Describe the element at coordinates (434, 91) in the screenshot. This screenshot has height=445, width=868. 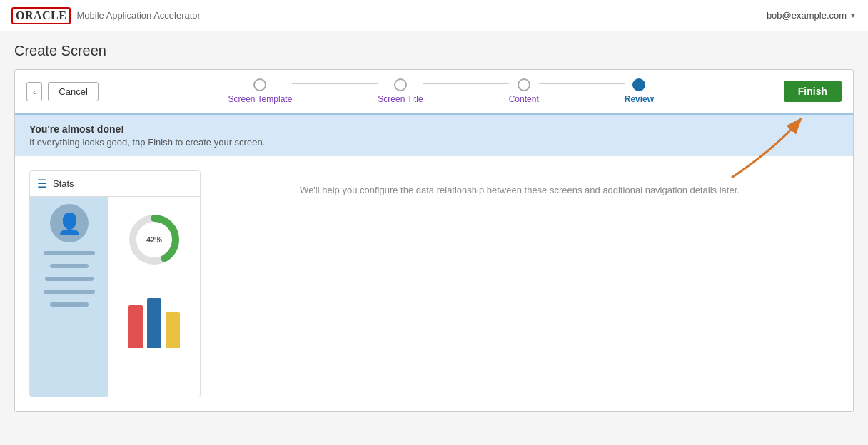
I see `wizard-header-actions: ‹ Cancel Screen Template` at that location.